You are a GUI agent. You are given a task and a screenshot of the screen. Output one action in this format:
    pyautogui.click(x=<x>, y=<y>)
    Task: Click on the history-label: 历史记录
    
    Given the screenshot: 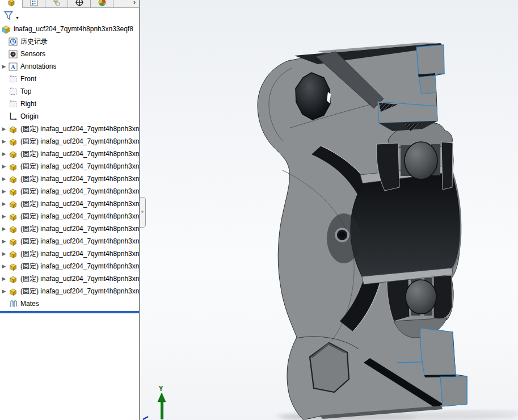 What is the action you would take?
    pyautogui.click(x=34, y=42)
    